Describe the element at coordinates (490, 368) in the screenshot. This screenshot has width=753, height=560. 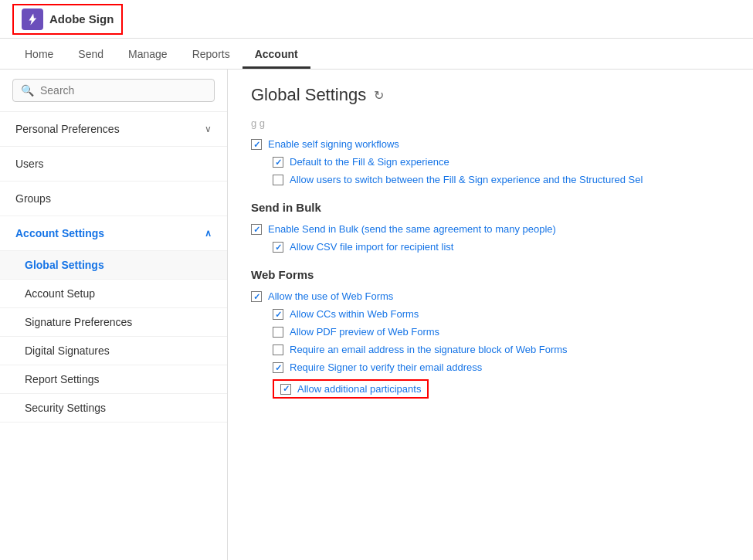
I see `setting-row-require-signer-verify-email: ✓ Require Signer to verify their email a…` at that location.